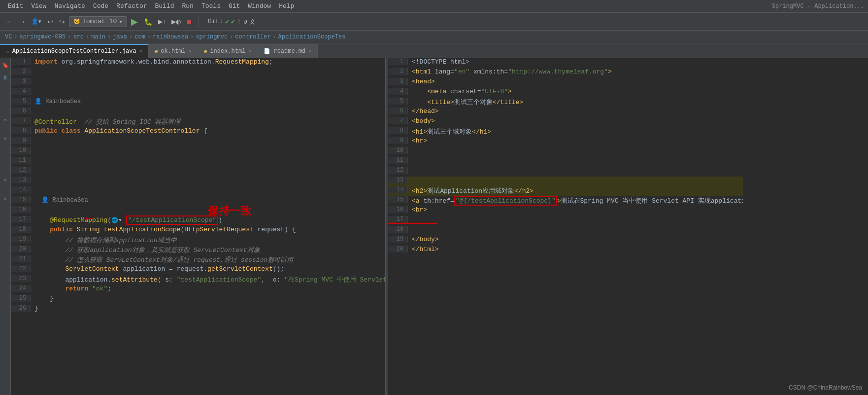 This screenshot has height=395, width=868. Describe the element at coordinates (288, 51) in the screenshot. I see `tab-readme: 📄 readme.md ✕` at that location.